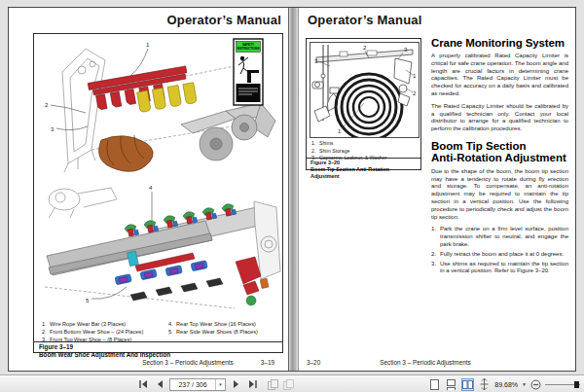 The height and width of the screenshot is (392, 584). What do you see at coordinates (105, 351) in the screenshot?
I see `figure-3-19-caption: Figure 3–19 Boom Wear Shoe Adjustment An…` at bounding box center [105, 351].